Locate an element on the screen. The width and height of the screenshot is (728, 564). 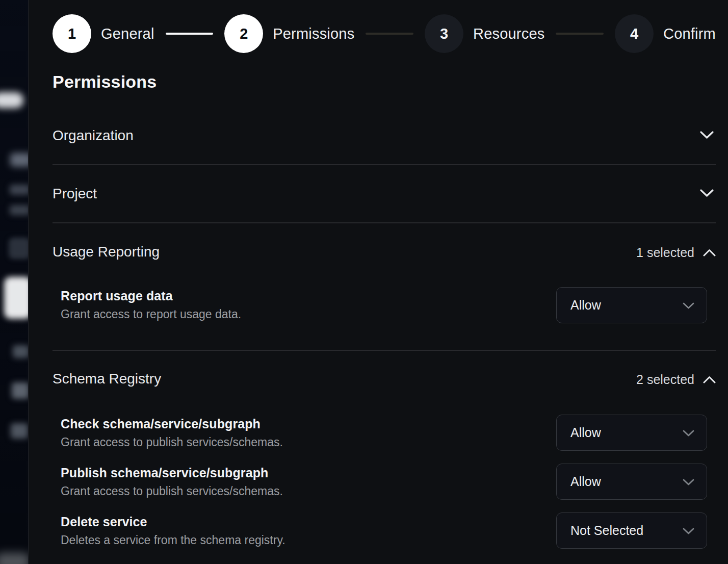
step-label: Resources is located at coordinates (509, 34).